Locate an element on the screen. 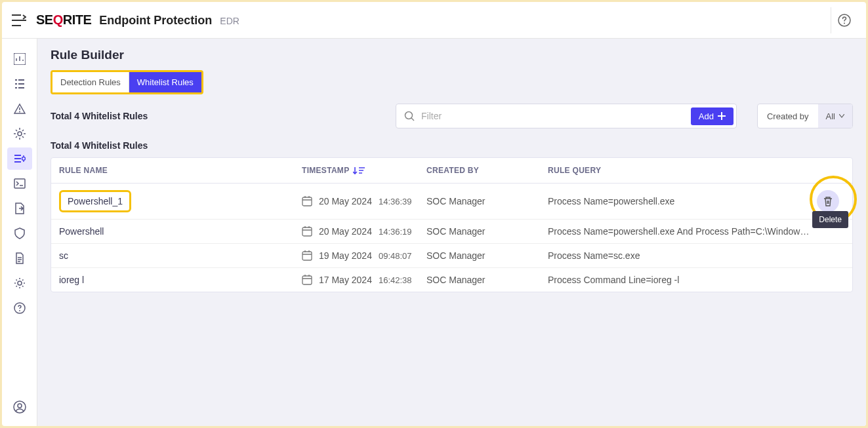  sort-icon is located at coordinates (359, 170).